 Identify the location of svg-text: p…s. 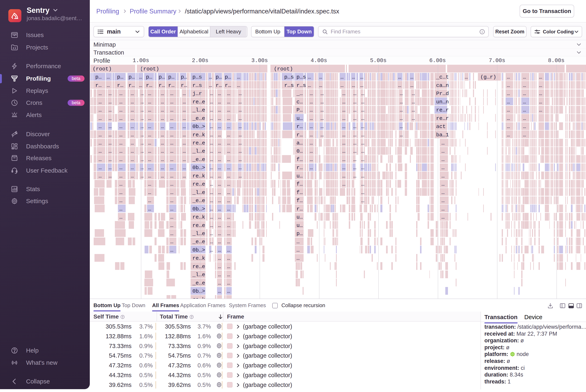
(289, 77).